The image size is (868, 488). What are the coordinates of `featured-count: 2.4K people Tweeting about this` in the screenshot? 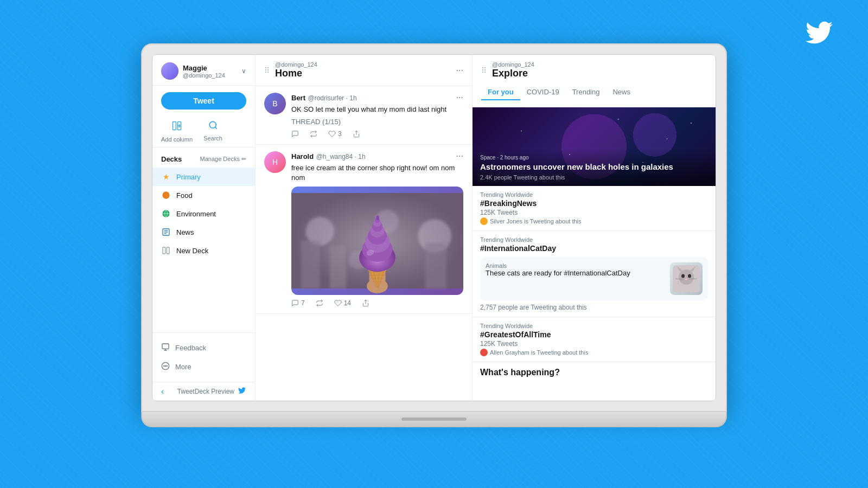 It's located at (594, 177).